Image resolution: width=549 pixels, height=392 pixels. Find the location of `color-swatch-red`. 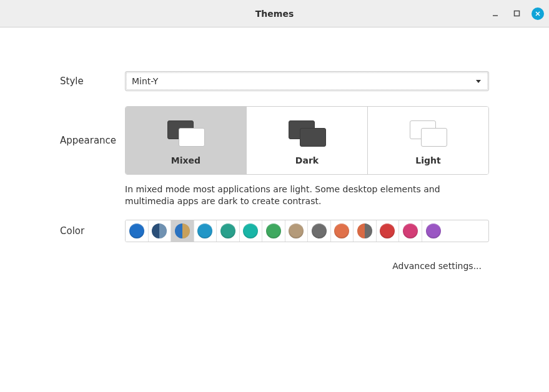

color-swatch-red is located at coordinates (388, 231).